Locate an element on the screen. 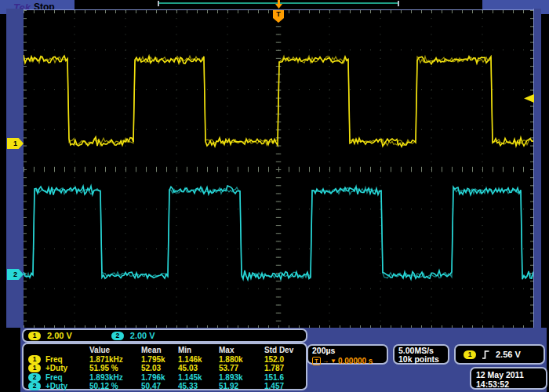 Image resolution: width=549 pixels, height=392 pixels. measurement-value: 50.12 % is located at coordinates (115, 387).